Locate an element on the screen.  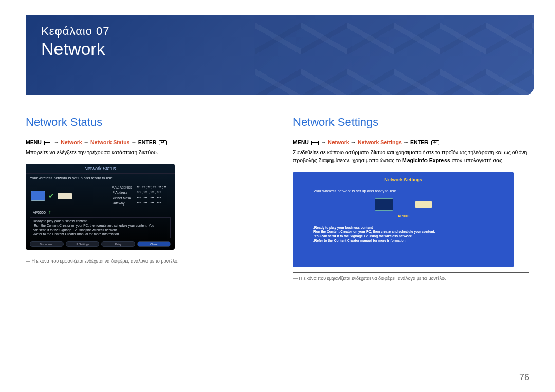
ap-name: AP000 is located at coordinates (403, 216).